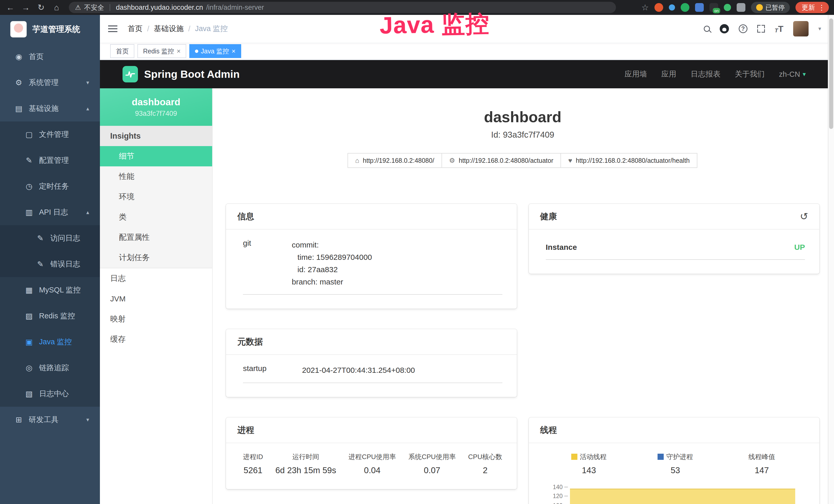 The image size is (834, 504). What do you see at coordinates (50, 368) in the screenshot?
I see `sidebar-item-tracing: ◎ 链路追踪` at bounding box center [50, 368].